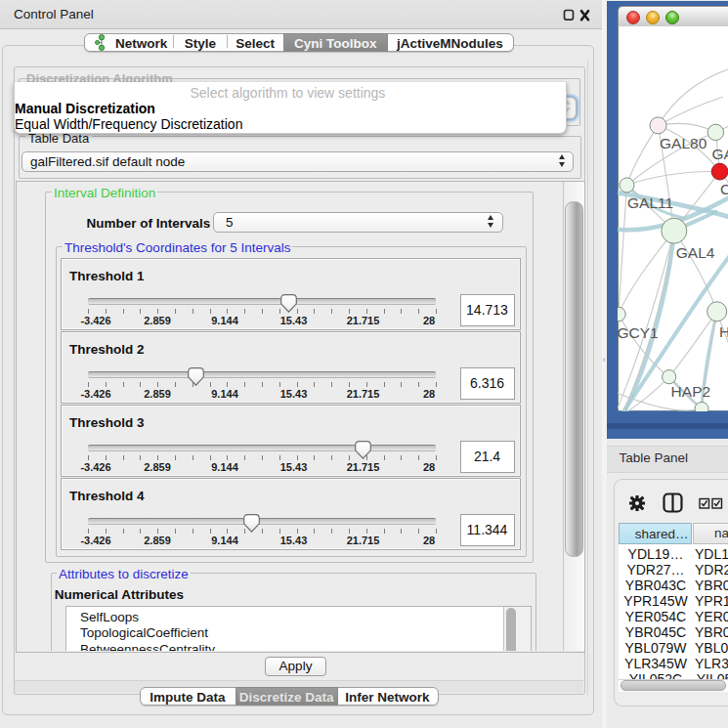 Image resolution: width=728 pixels, height=728 pixels. What do you see at coordinates (684, 143) in the screenshot?
I see `svg-text: GAL80` at bounding box center [684, 143].